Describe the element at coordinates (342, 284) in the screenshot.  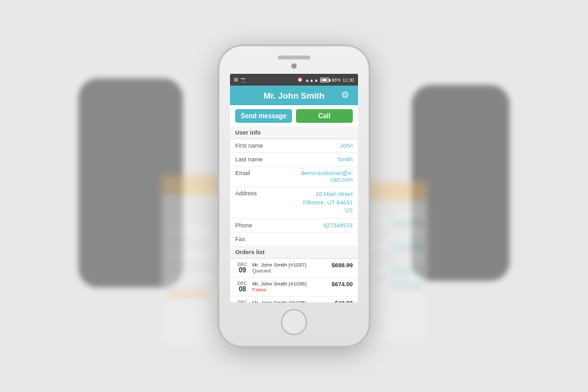
I see `order-amount: $674.00` at that location.